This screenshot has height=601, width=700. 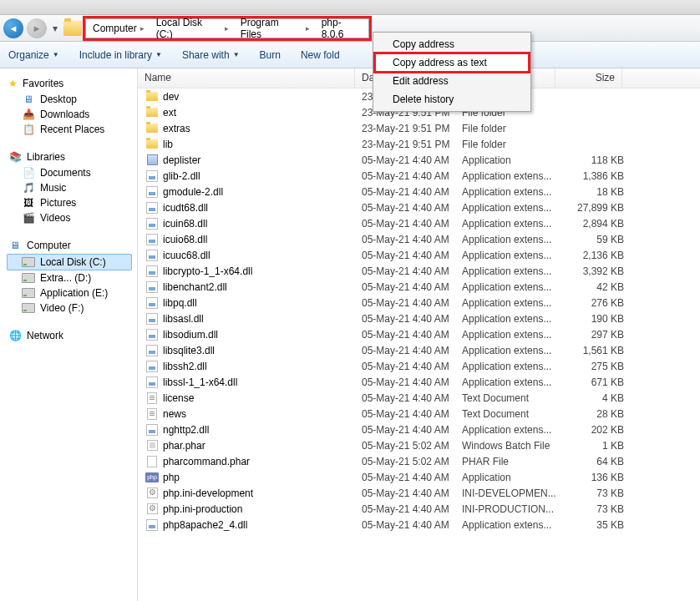 What do you see at coordinates (596, 351) in the screenshot?
I see `file-size: 1,561 KB` at bounding box center [596, 351].